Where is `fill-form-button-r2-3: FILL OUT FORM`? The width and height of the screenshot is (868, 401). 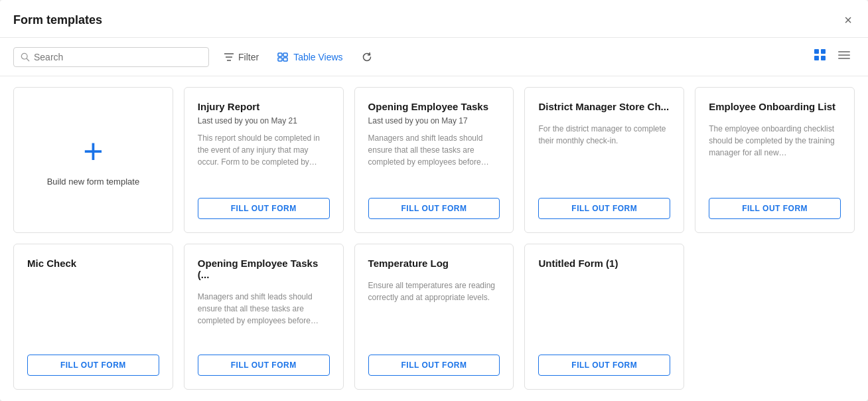 fill-form-button-r2-3: FILL OUT FORM is located at coordinates (604, 365).